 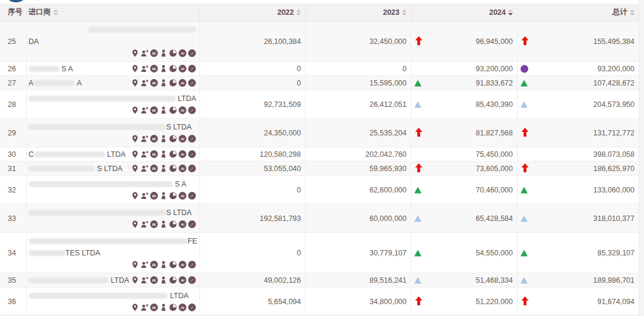 I want to click on importer-name-line: C LTDABIAI∕, so click(x=113, y=154).